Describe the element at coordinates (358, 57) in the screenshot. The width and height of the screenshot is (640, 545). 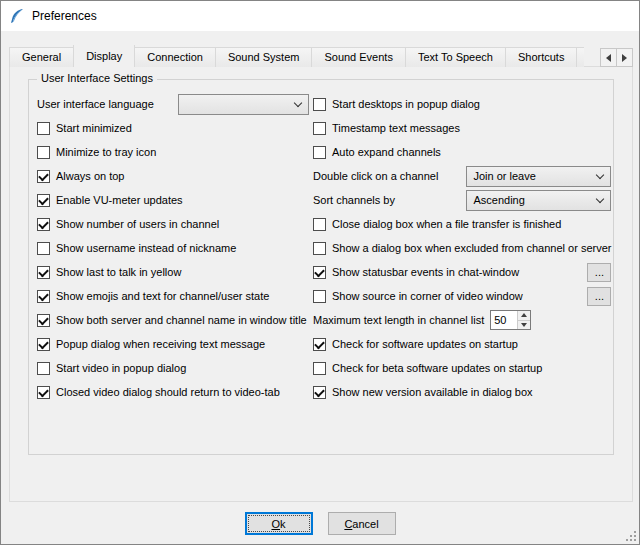
I see `tab-sound-events: Sound Events` at that location.